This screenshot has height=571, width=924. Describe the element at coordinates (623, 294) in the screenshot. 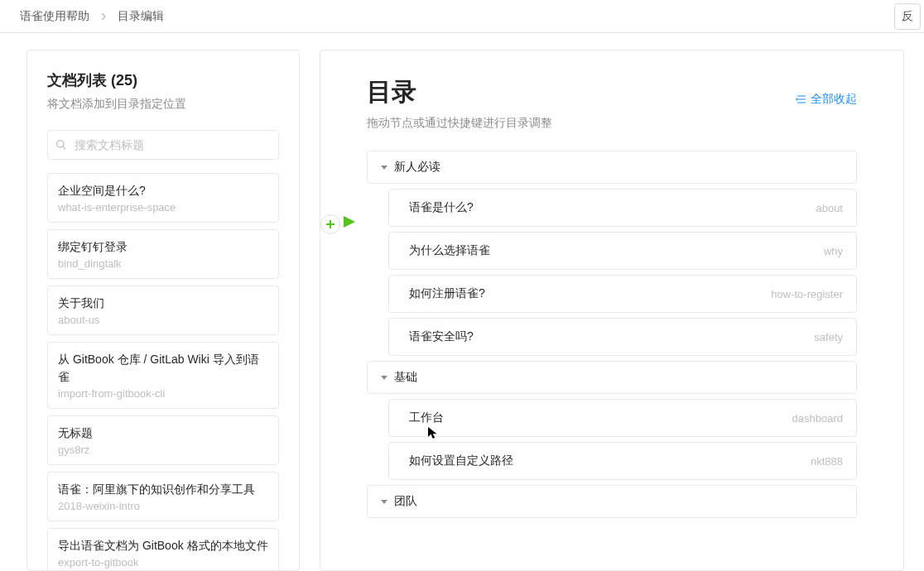

I see `toc-item: 如何注册语雀?how-to-register` at that location.